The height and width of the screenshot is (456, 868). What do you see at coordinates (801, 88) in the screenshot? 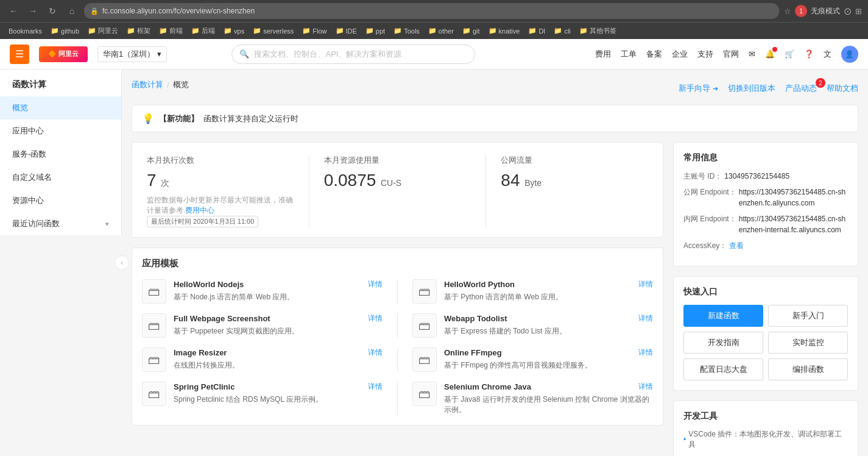
I see `product-news-link: 产品动态 2` at bounding box center [801, 88].